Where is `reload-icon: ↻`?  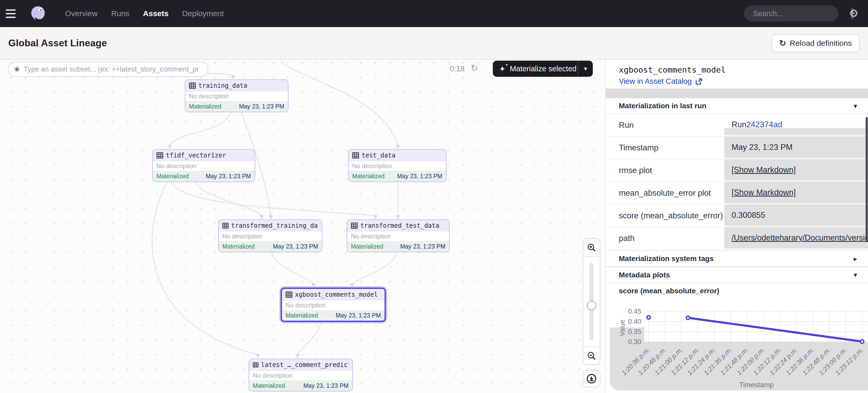 reload-icon: ↻ is located at coordinates (783, 43).